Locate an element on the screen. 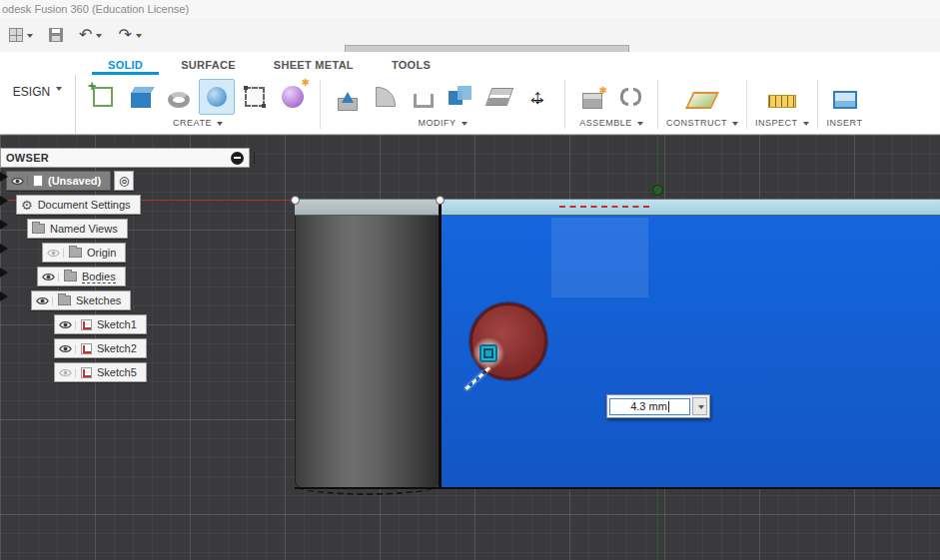  redo-button: ↷ is located at coordinates (130, 35).